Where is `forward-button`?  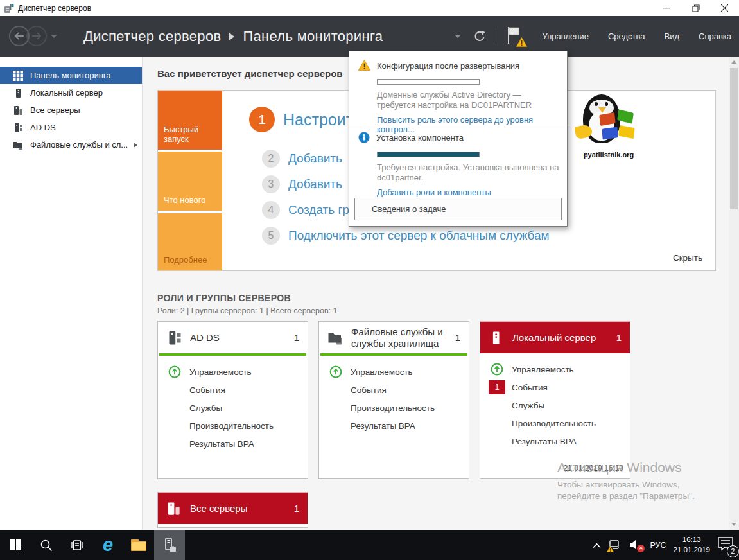 forward-button is located at coordinates (37, 36).